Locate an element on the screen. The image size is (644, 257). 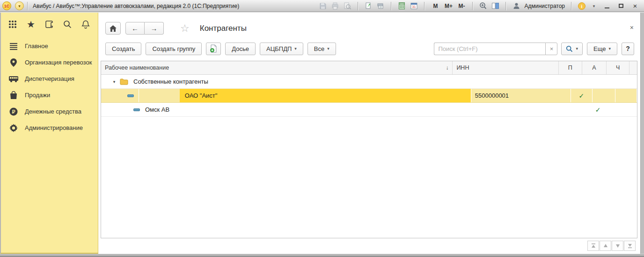
minimize-icon is located at coordinates (607, 8).